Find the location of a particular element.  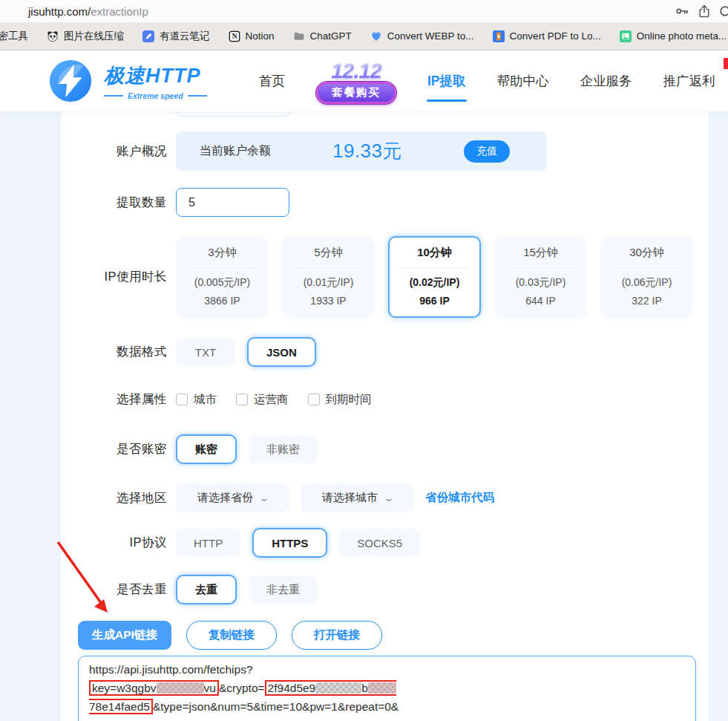

webp-heart-icon is located at coordinates (376, 36).